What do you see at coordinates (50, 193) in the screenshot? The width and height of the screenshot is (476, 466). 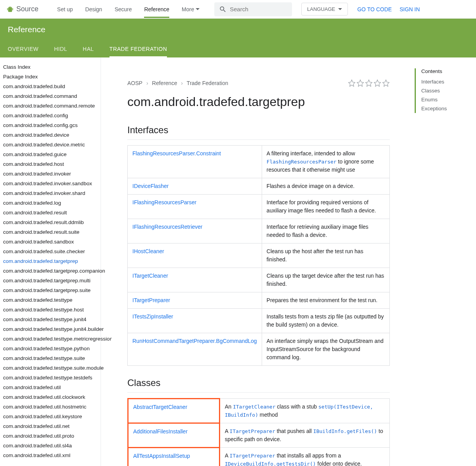 I see `sidebar-item: com.android.tradefed.invoker.shard` at bounding box center [50, 193].